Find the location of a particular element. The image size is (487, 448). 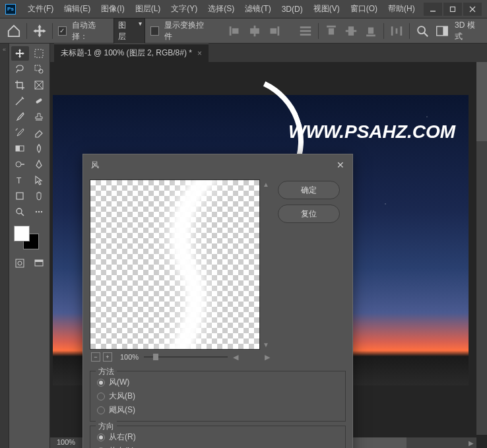

zoom-tool is located at coordinates (20, 212).